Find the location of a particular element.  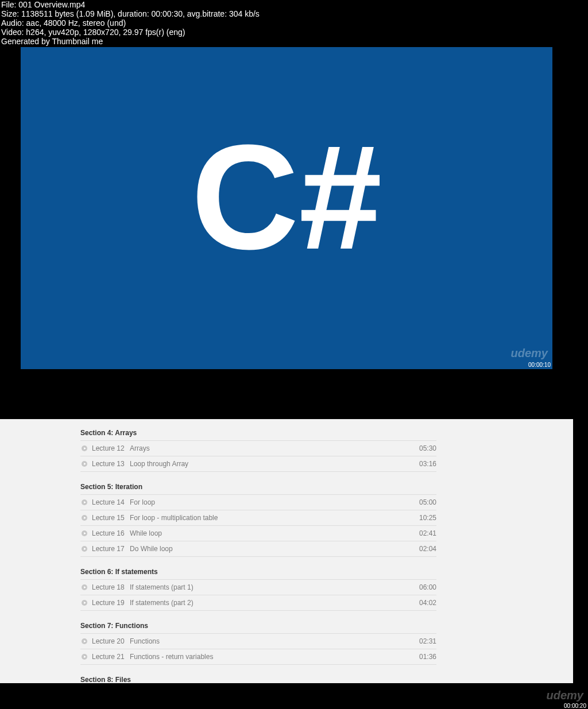

lecture-row: Lecture 13Loop through Array03:16 is located at coordinates (258, 464).